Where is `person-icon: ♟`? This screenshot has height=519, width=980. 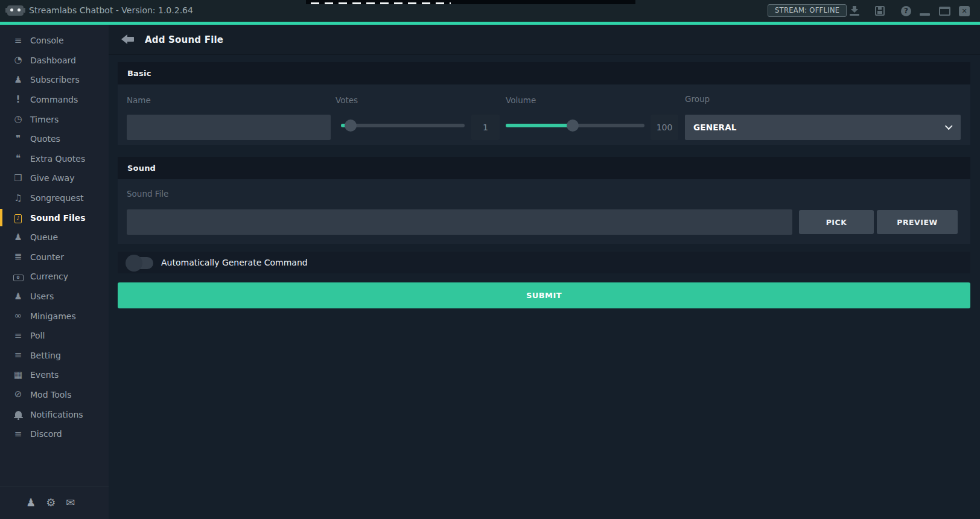
person-icon: ♟ is located at coordinates (18, 80).